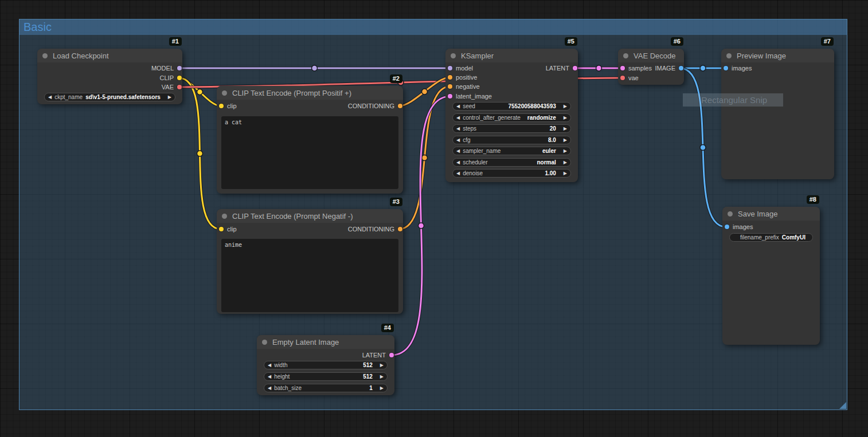 The image size is (868, 437). I want to click on input-port-model: model, so click(460, 68).